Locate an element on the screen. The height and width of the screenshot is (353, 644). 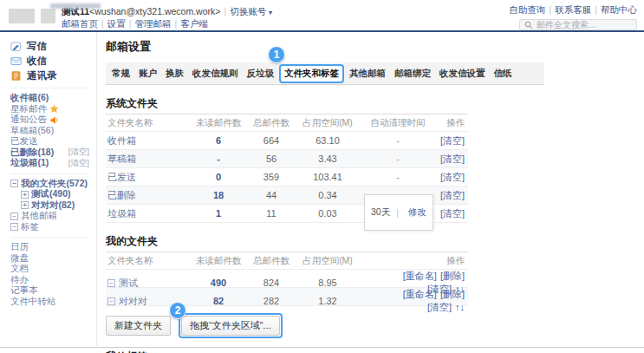
sidebar-folder-item: 星标邮件 is located at coordinates (54, 109).